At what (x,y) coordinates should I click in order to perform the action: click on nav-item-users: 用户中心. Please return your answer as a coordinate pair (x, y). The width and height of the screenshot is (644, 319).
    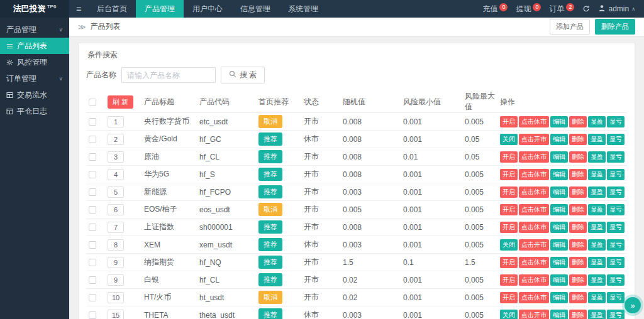
    Looking at the image, I should click on (208, 9).